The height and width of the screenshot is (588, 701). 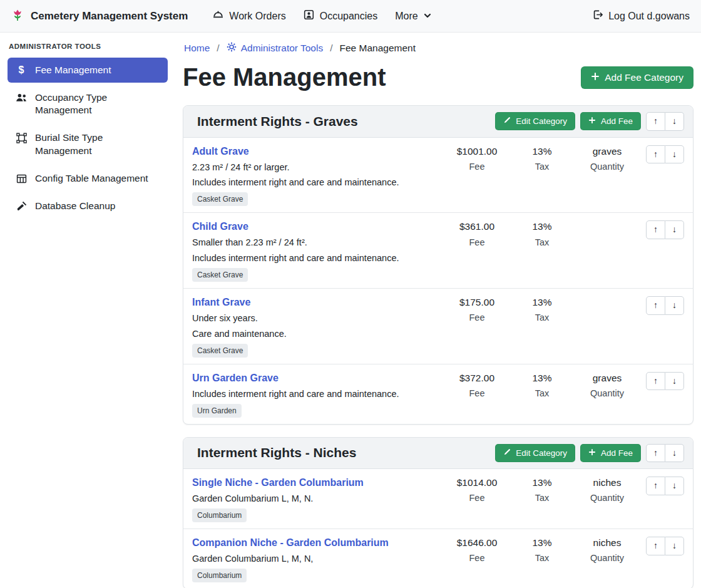 I want to click on pencil-icon, so click(x=507, y=453).